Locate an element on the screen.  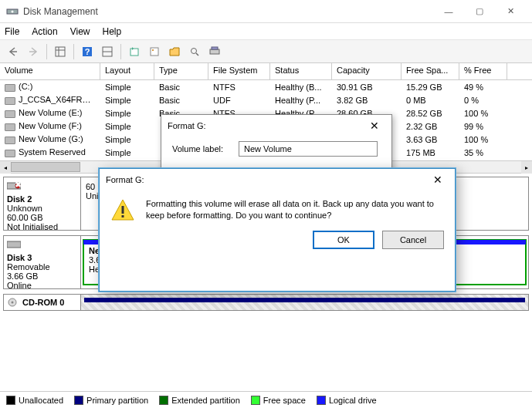
format-dialog: Format G: ✕ Volume label: is located at coordinates (276, 145).